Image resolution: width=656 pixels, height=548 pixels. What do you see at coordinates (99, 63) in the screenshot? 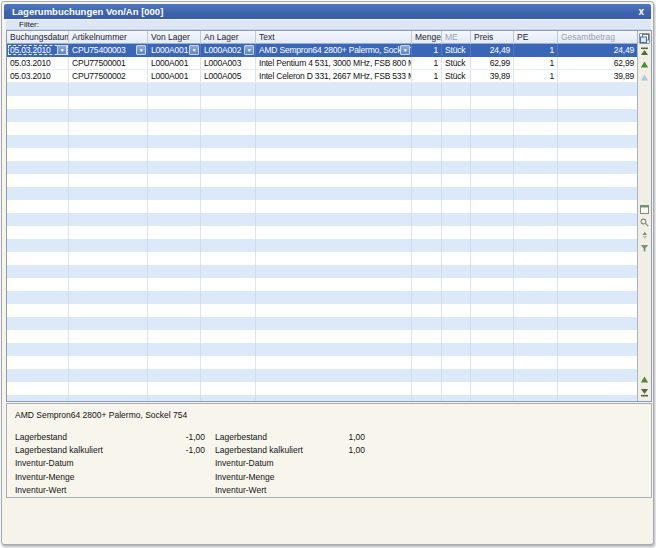
I see `cell-text: CPU77500001` at bounding box center [99, 63].